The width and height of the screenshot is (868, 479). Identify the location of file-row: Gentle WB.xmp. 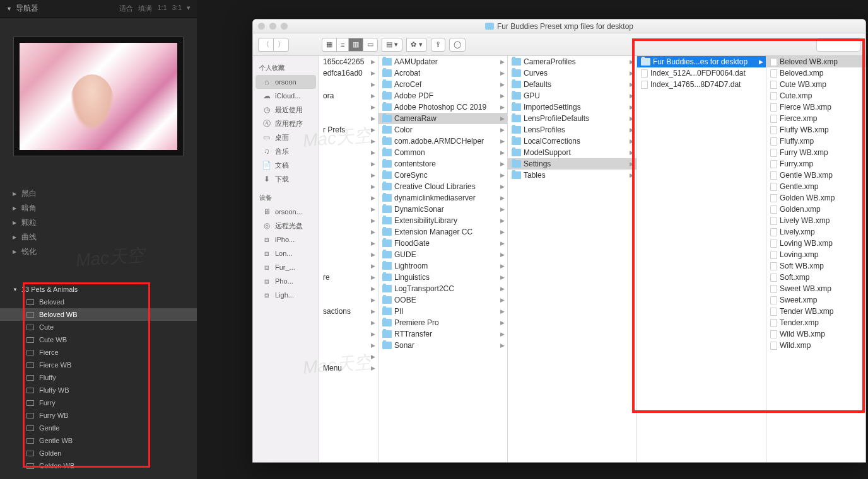
(816, 175).